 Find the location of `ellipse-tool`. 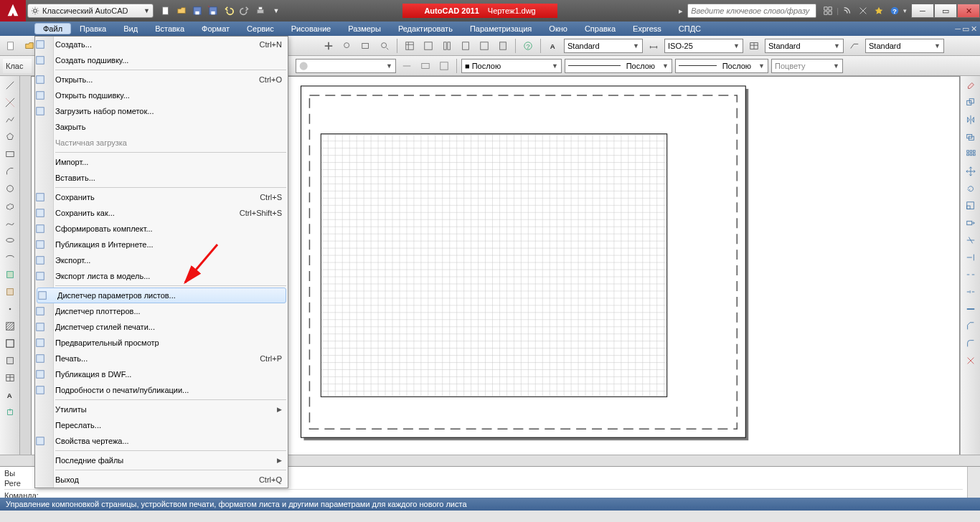

ellipse-tool is located at coordinates (10, 240).